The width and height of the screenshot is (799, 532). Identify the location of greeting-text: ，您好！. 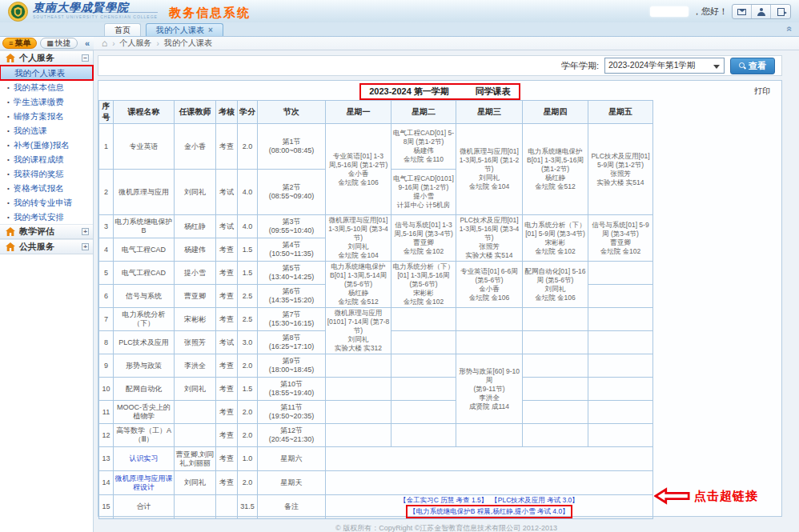
(710, 11).